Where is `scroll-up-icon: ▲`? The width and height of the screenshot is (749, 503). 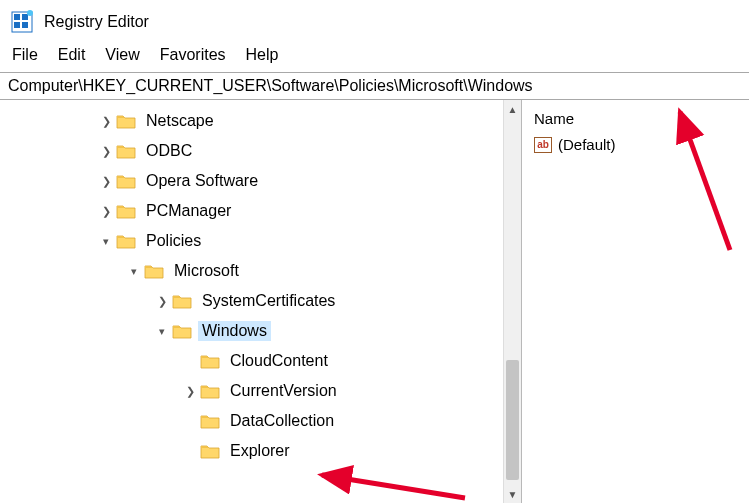
scroll-up-icon: ▲ is located at coordinates (512, 109).